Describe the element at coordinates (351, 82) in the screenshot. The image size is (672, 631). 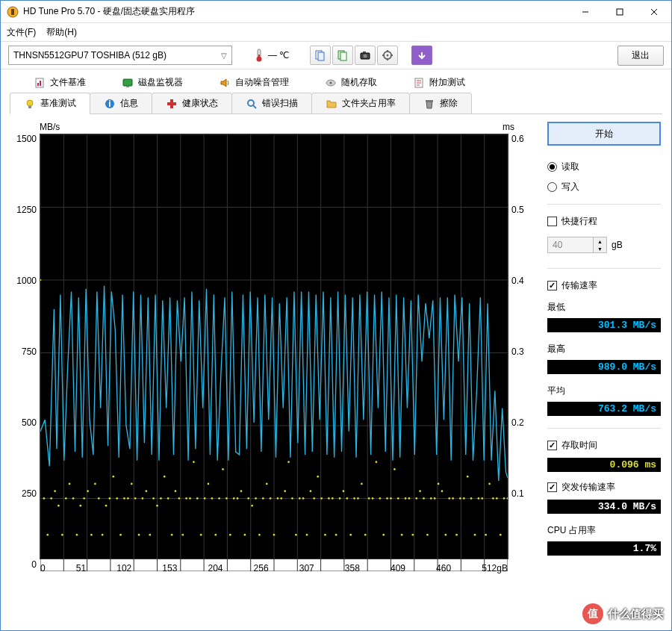
I see `tab-random-access: 随机存取` at that location.